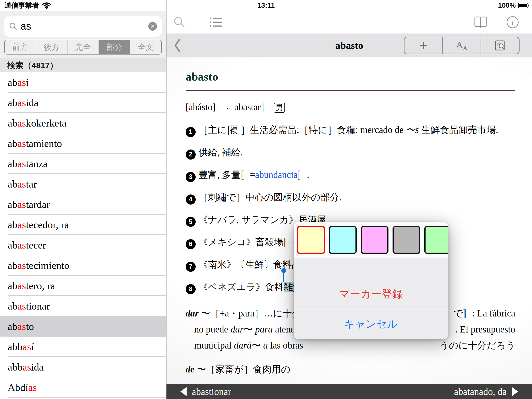 This screenshot has width=532, height=399. What do you see at coordinates (523, 6) in the screenshot?
I see `battery-icon` at bounding box center [523, 6].